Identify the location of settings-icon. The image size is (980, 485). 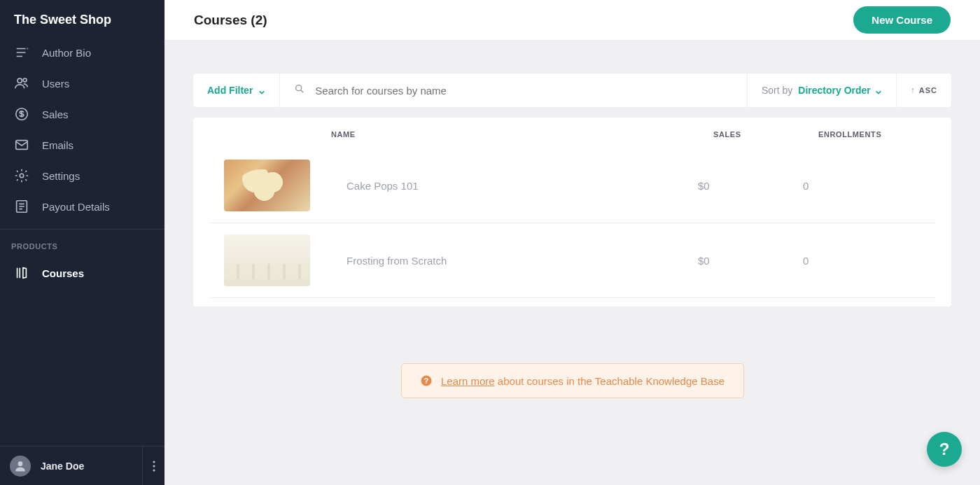
(22, 176).